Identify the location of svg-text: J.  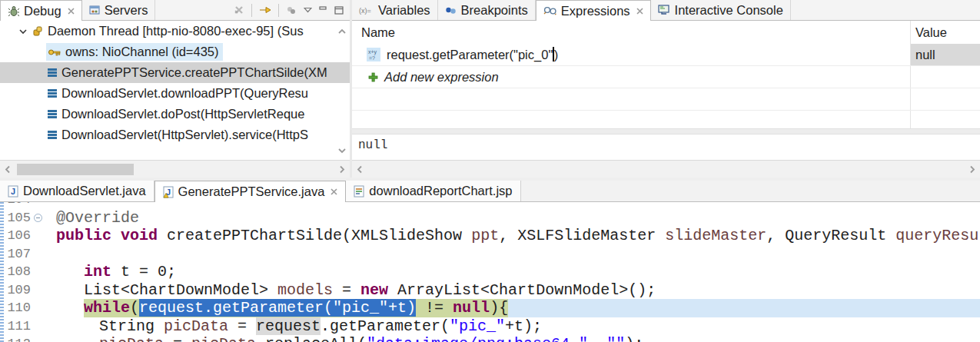
(13, 191).